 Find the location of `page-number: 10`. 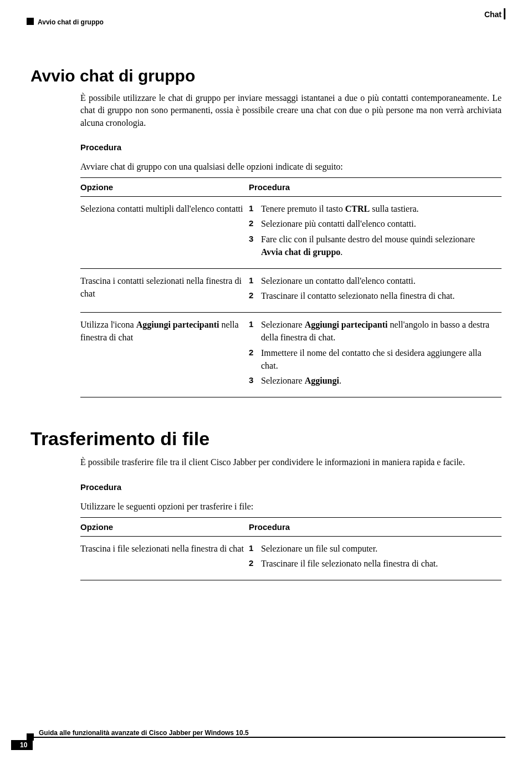

page-number: 10 is located at coordinates (22, 745).